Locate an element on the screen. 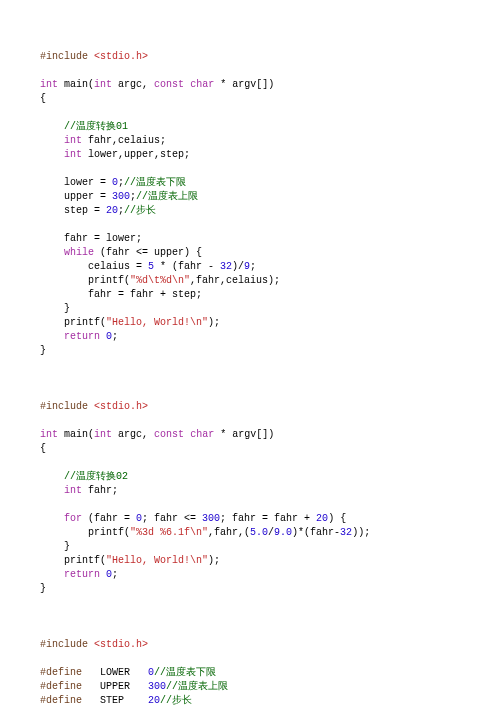 This screenshot has height=708, width=500. txt: (fahr = is located at coordinates (109, 518).